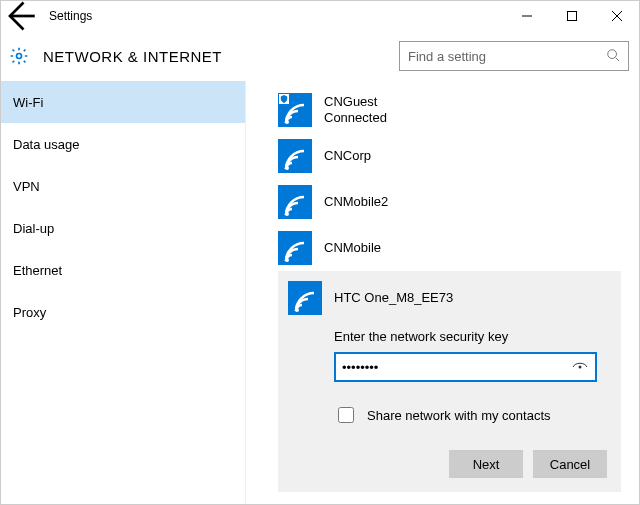  Describe the element at coordinates (570, 464) in the screenshot. I see `cancel-button: Cancel` at that location.